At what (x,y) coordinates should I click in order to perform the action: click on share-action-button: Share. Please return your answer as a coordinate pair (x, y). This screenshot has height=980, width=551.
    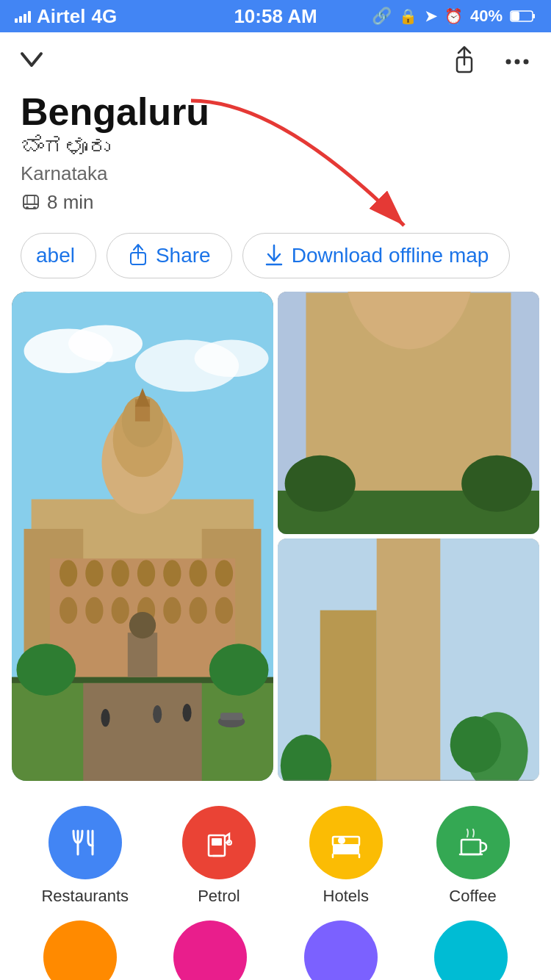
    Looking at the image, I should click on (169, 256).